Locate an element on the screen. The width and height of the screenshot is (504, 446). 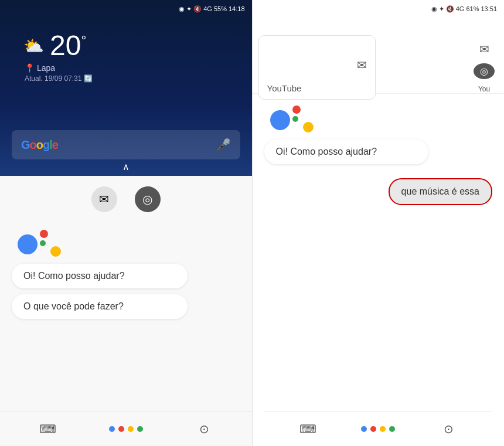
mute-icon-right: 🔇 is located at coordinates (450, 9).